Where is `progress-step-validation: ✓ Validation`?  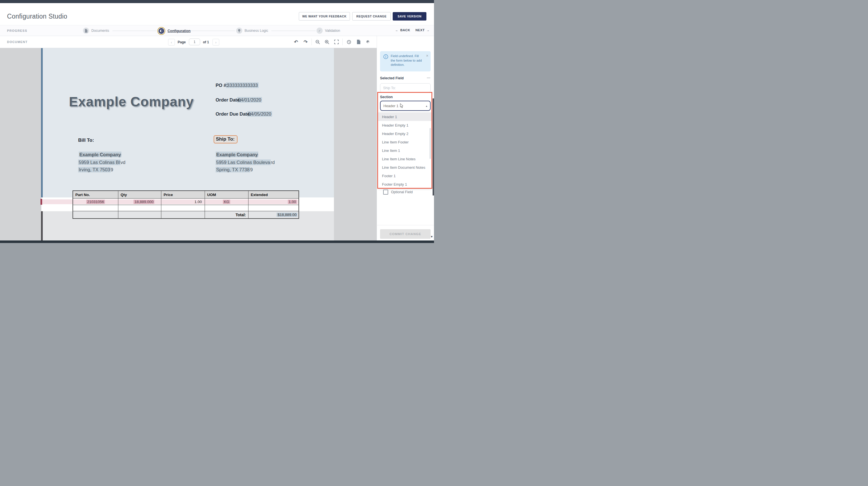
progress-step-validation: ✓ Validation is located at coordinates (328, 31).